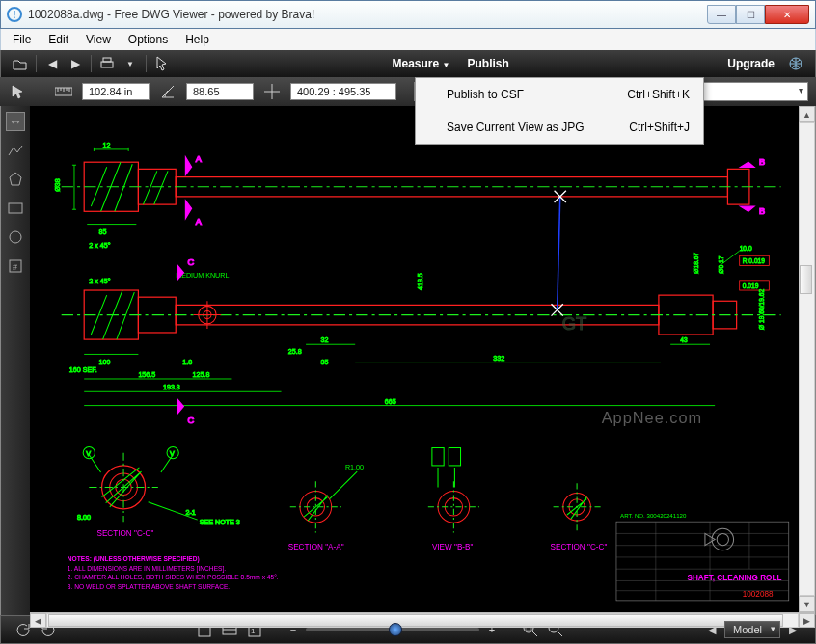 This screenshot has width=816, height=644. Describe the element at coordinates (103, 232) in the screenshot. I see `svg-text: 85` at that location.